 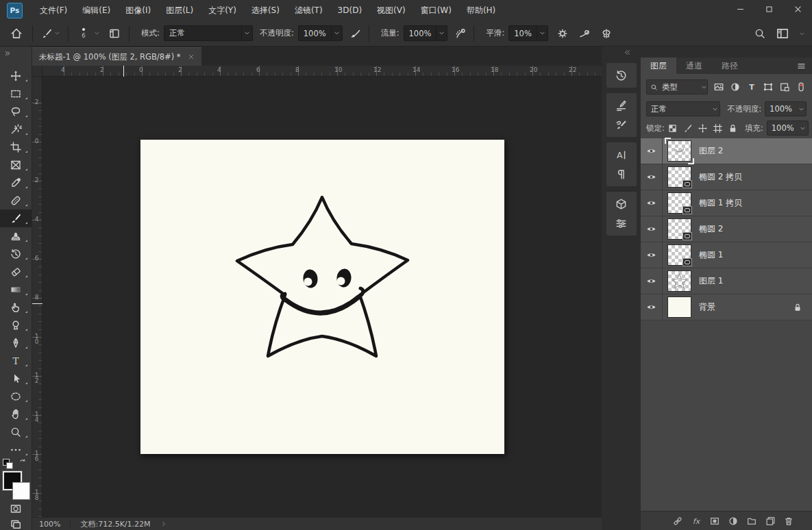 What do you see at coordinates (16, 76) in the screenshot?
I see `tool-move` at bounding box center [16, 76].